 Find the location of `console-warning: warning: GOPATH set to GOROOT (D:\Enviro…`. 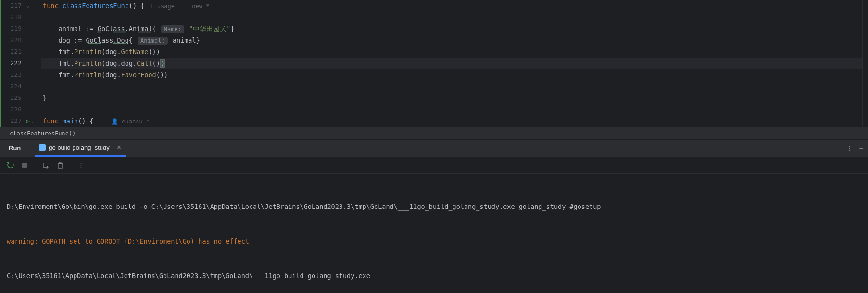

console-warning: warning: GOPATH set to GOROOT (D:\Enviro… is located at coordinates (434, 241).